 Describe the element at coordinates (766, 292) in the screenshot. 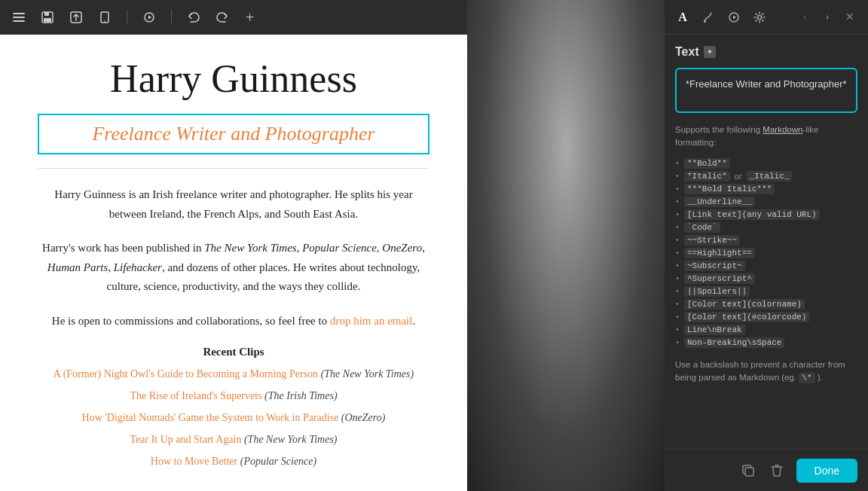

I see `md-item-spoilers: •||Spoilers||` at that location.